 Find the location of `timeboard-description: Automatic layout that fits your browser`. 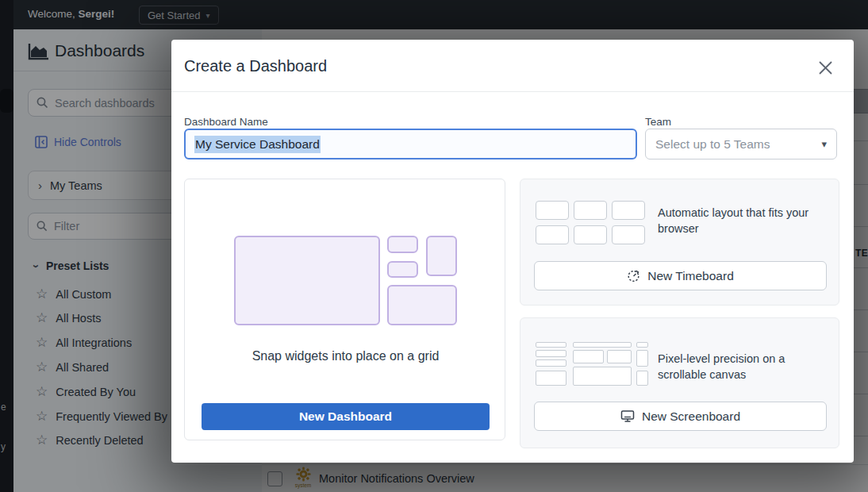

timeboard-description: Automatic layout that fits your browser is located at coordinates (742, 221).